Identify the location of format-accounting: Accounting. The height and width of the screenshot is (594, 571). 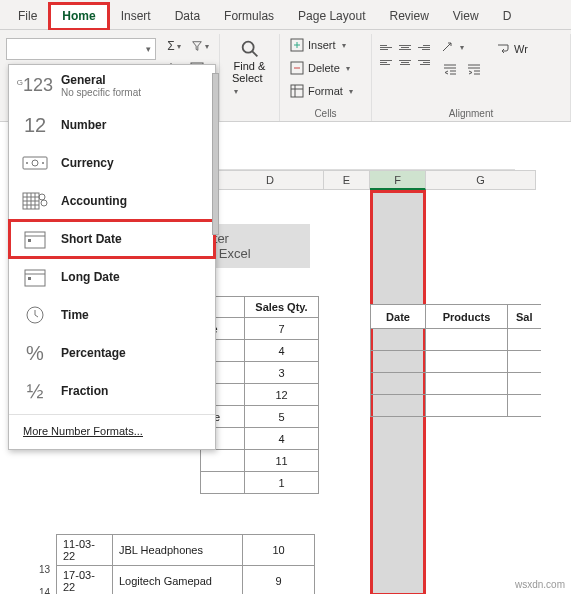
(112, 201).